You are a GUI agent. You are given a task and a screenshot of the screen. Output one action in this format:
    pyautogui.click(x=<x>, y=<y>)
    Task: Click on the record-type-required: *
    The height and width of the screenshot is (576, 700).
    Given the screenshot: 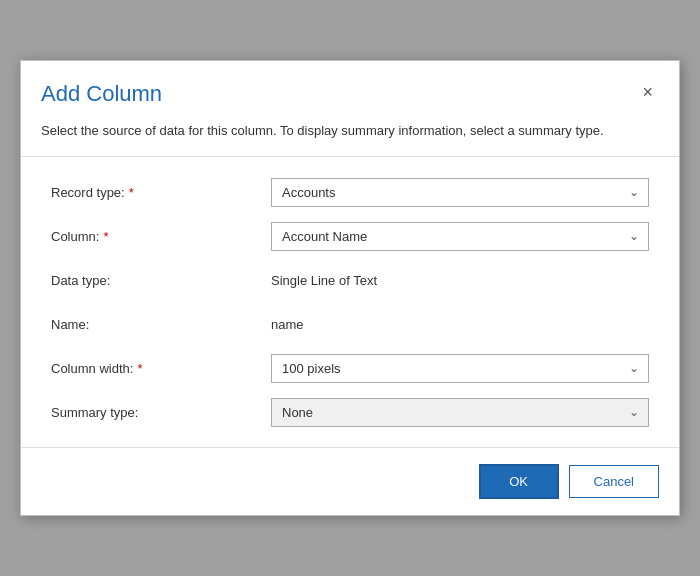 What is the action you would take?
    pyautogui.click(x=132, y=192)
    